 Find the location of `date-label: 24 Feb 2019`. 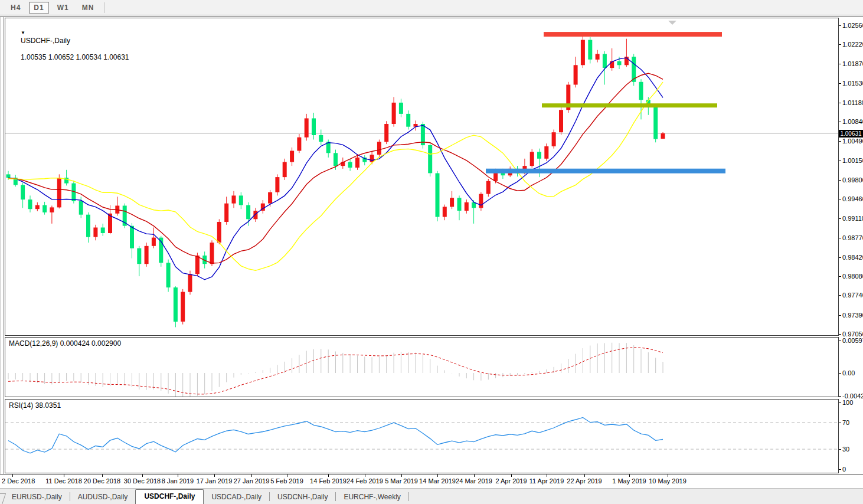

date-label: 24 Feb 2019 is located at coordinates (365, 481).